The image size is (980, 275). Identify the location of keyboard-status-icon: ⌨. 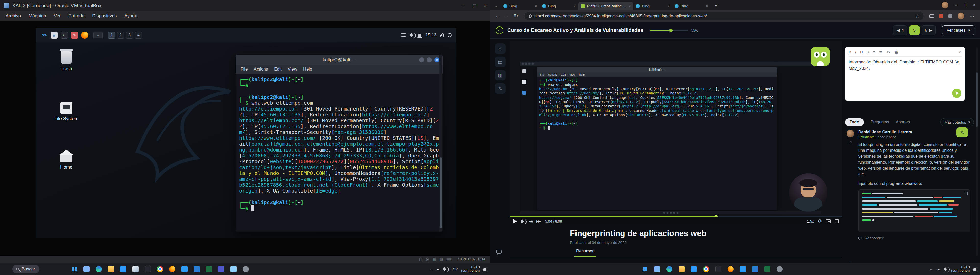
(449, 259).